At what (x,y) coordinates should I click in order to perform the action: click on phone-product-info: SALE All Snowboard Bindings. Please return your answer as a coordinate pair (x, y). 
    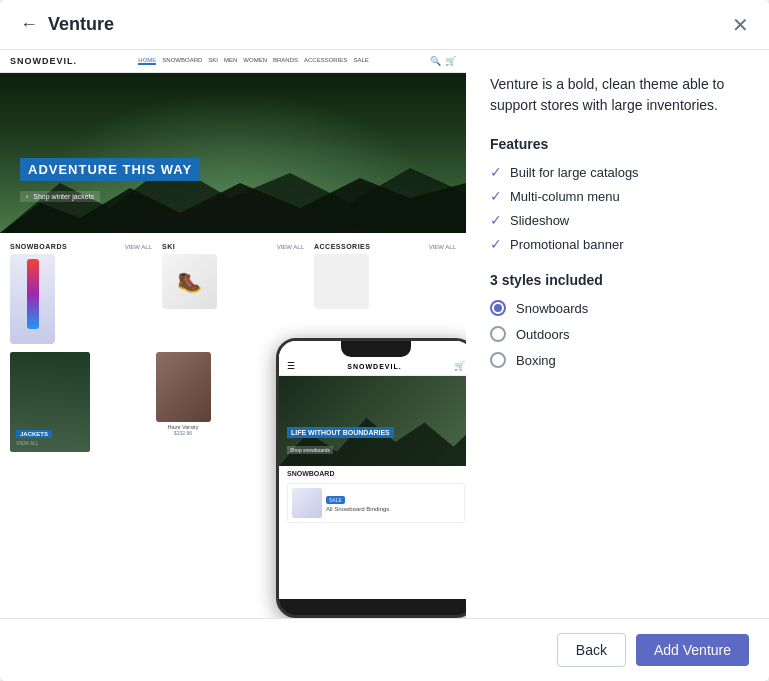
    Looking at the image, I should click on (358, 503).